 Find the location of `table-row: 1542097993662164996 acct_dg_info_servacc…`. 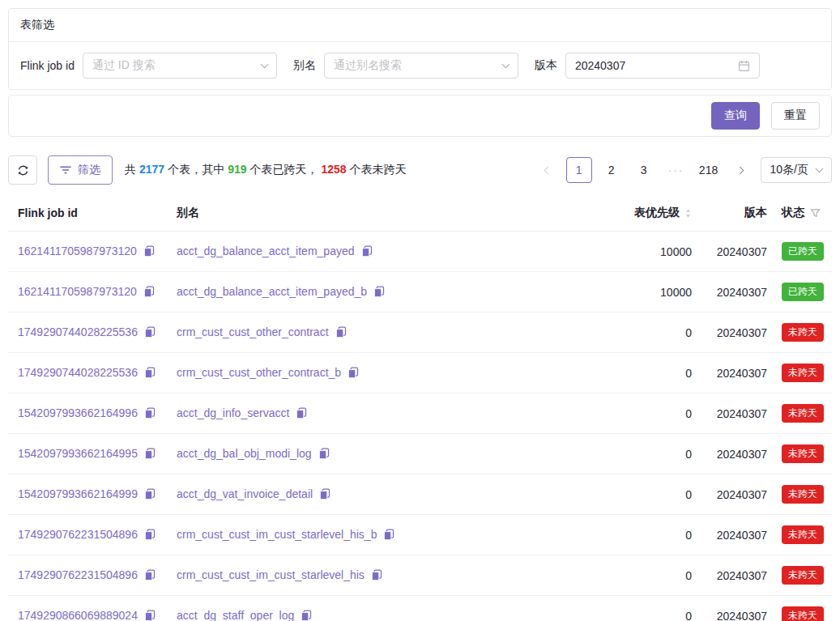

table-row: 1542097993662164996 acct_dg_info_servacc… is located at coordinates (420, 414).